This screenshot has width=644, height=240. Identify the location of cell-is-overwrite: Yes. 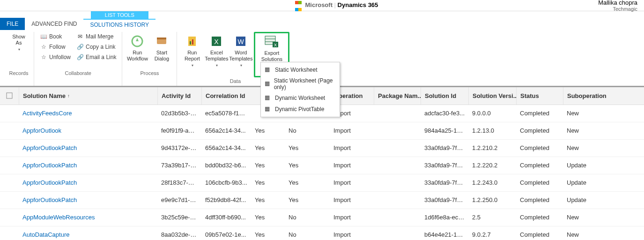
(307, 148).